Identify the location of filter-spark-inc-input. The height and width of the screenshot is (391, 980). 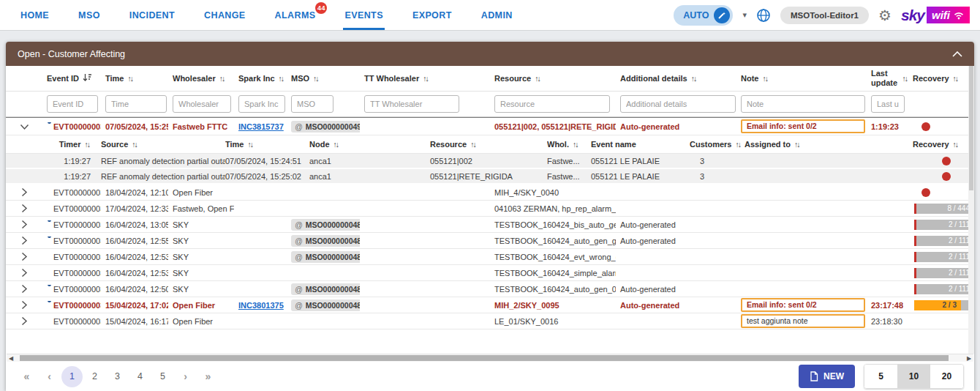
(262, 104).